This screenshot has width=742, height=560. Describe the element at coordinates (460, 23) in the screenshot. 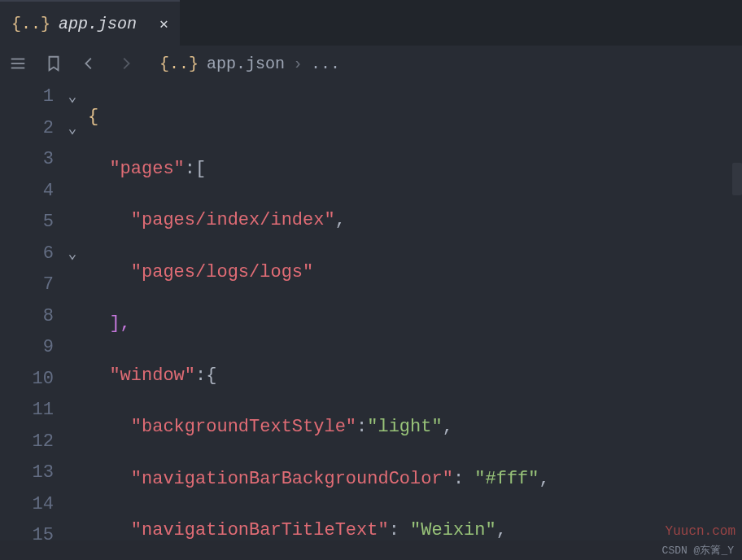

I see `tab-bar-spacer` at that location.